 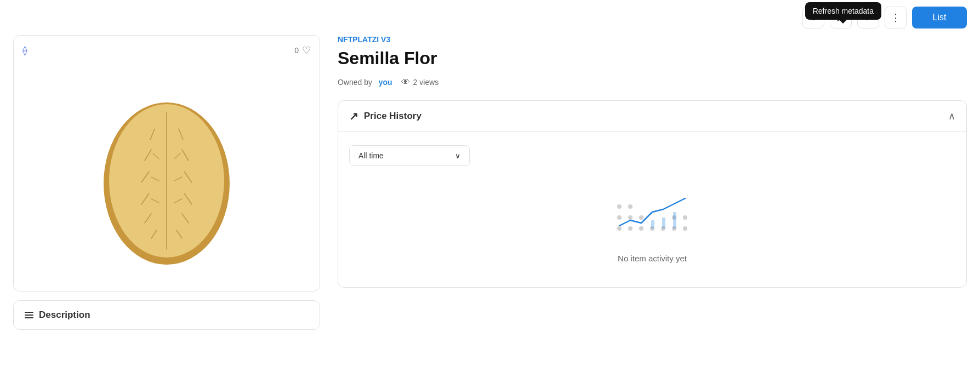 I want to click on ownership-row: Owned by you 👁 2 views, so click(x=652, y=82).